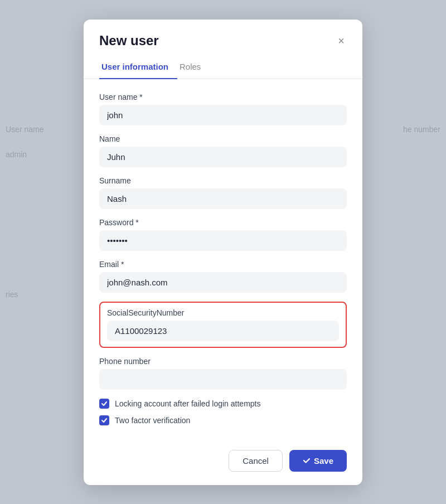  I want to click on surname-field-group: Surname, so click(223, 193).